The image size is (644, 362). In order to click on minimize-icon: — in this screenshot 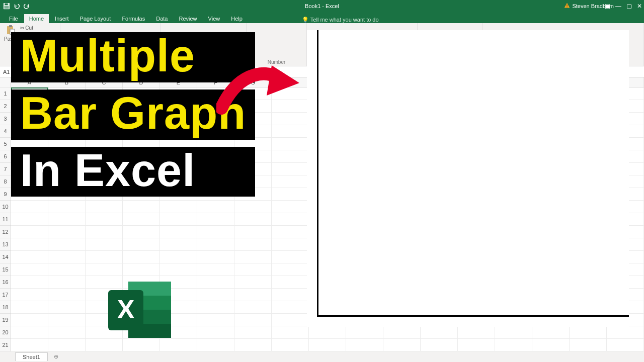, I will do `click(618, 6)`.